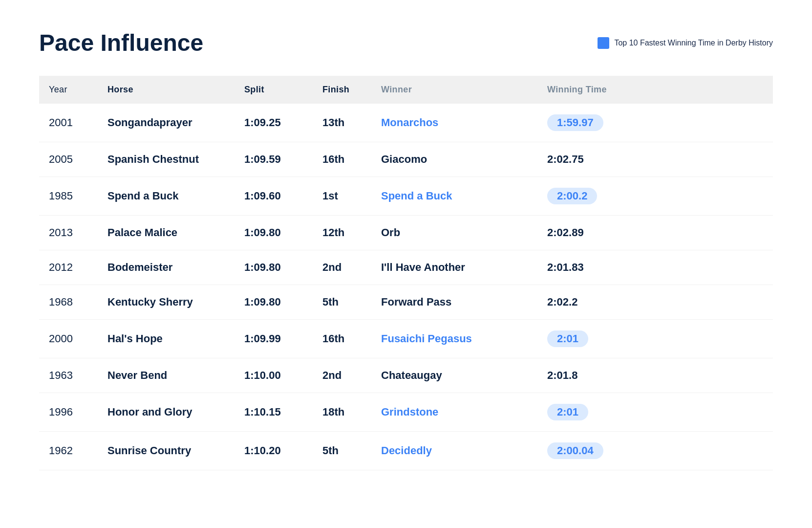  Describe the element at coordinates (68, 197) in the screenshot. I see `cell-year: 1985` at that location.